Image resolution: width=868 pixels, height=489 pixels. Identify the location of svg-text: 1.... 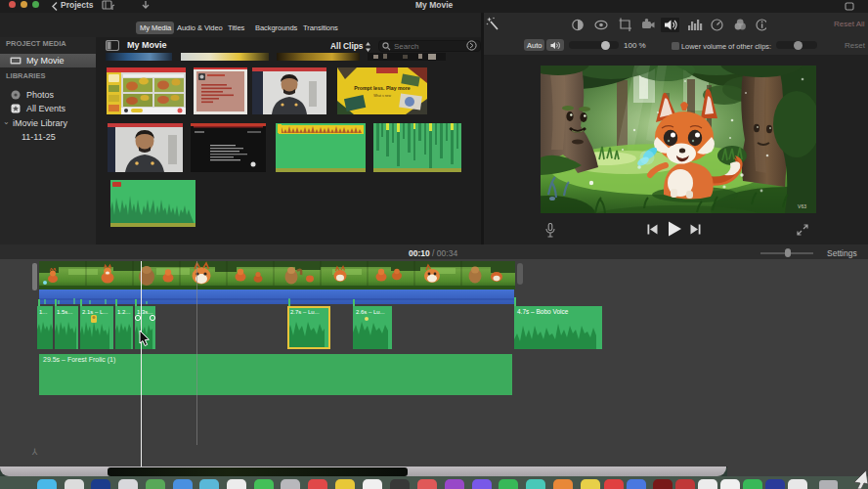
(43, 312).